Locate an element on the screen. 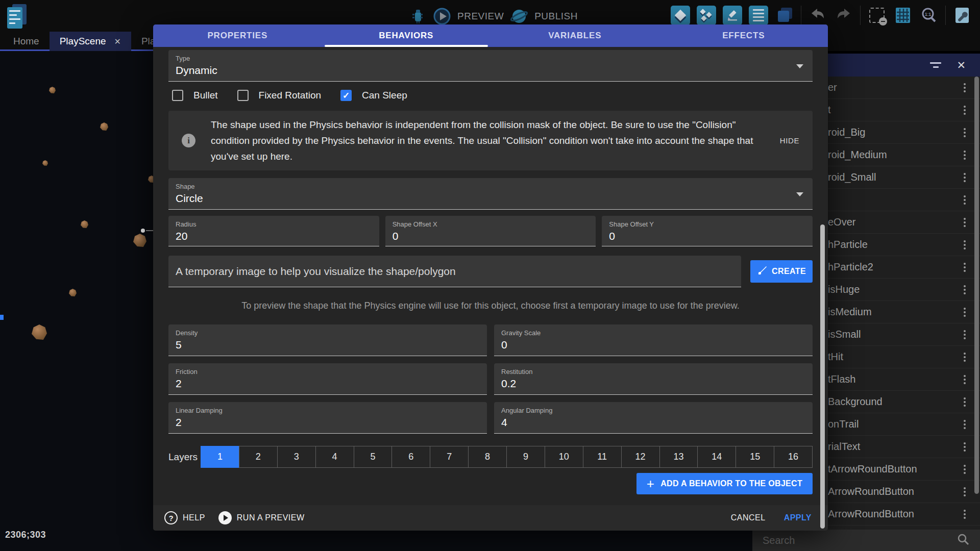 The height and width of the screenshot is (551, 980). layer-option-5: 5 is located at coordinates (373, 457).